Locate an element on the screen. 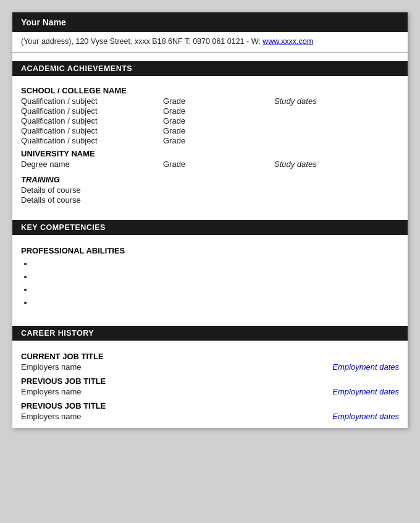 Image resolution: width=420 pixels, height=523 pixels. academic-section-header: ACADEMIC ACHIEVEMENTS is located at coordinates (210, 69).